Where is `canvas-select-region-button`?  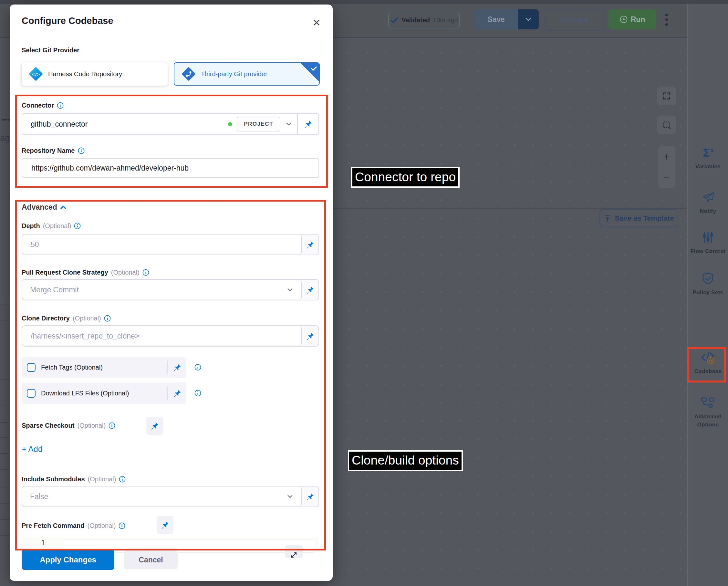 canvas-select-region-button is located at coordinates (667, 125).